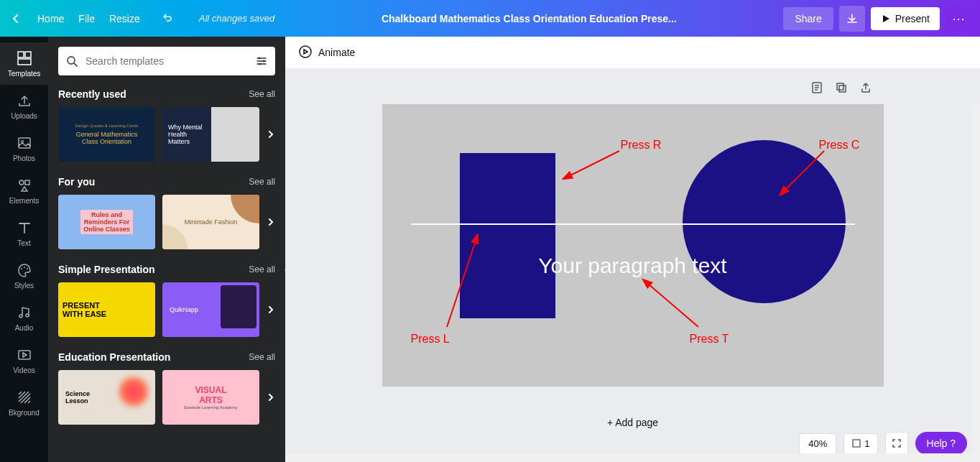 The height and width of the screenshot is (462, 980). What do you see at coordinates (92, 94) in the screenshot?
I see `section-title-recent: Recently used` at bounding box center [92, 94].